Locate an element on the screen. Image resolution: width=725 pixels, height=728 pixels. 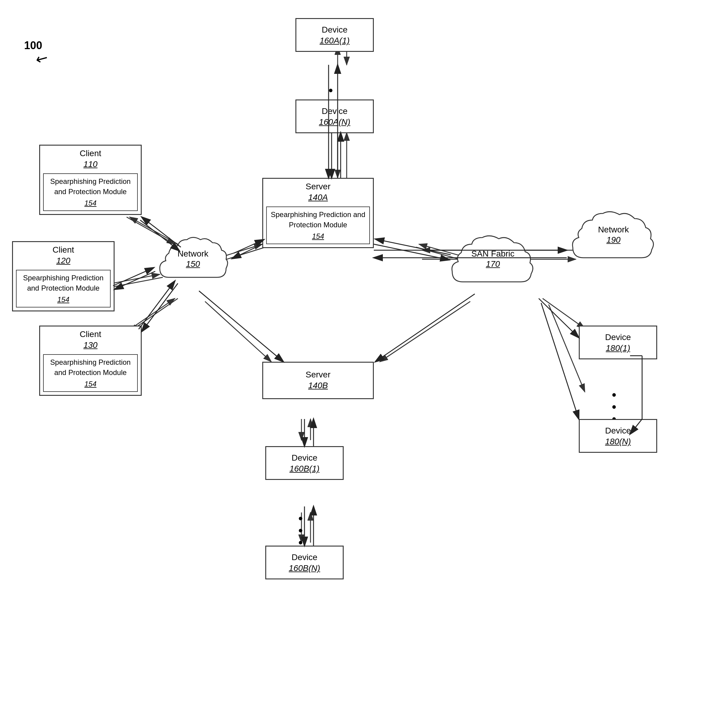
device1801-label: Device is located at coordinates (618, 336).